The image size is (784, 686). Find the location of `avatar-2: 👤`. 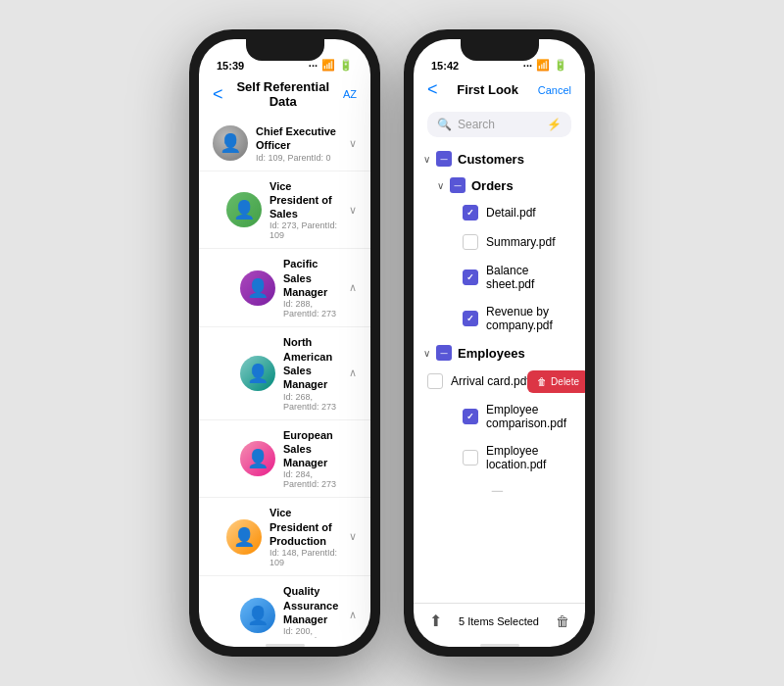

avatar-2: 👤 is located at coordinates (258, 288).